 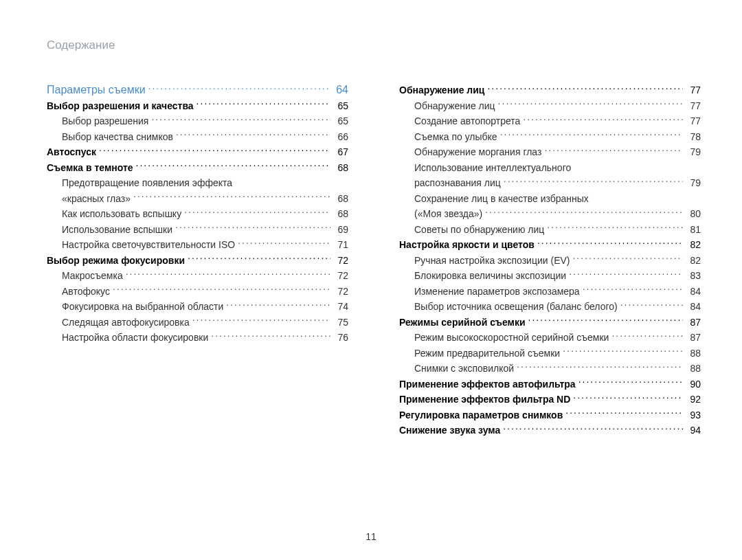 What do you see at coordinates (371, 537) in the screenshot?
I see `page-number: 11` at bounding box center [371, 537].